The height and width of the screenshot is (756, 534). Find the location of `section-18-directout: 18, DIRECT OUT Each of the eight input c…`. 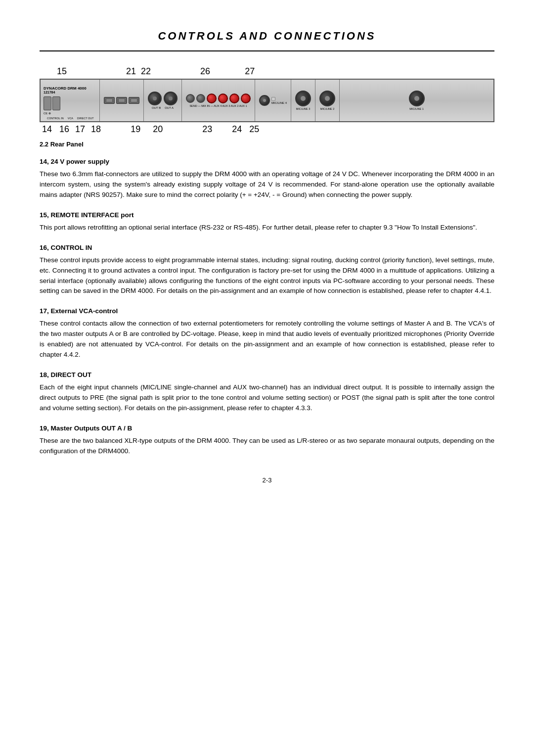

section-18-directout: 18, DIRECT OUT Each of the eight input c… is located at coordinates (267, 392).